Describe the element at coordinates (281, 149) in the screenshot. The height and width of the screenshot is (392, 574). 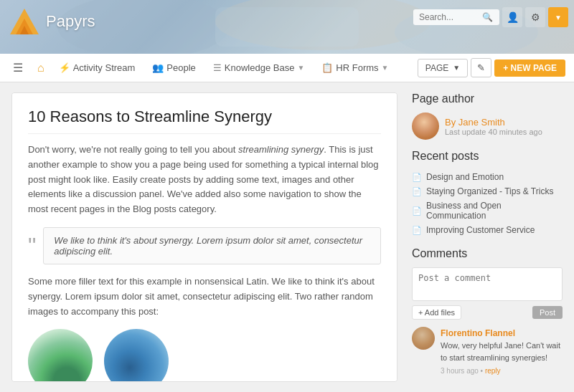
I see `article-italic: streamlining synergy` at that location.